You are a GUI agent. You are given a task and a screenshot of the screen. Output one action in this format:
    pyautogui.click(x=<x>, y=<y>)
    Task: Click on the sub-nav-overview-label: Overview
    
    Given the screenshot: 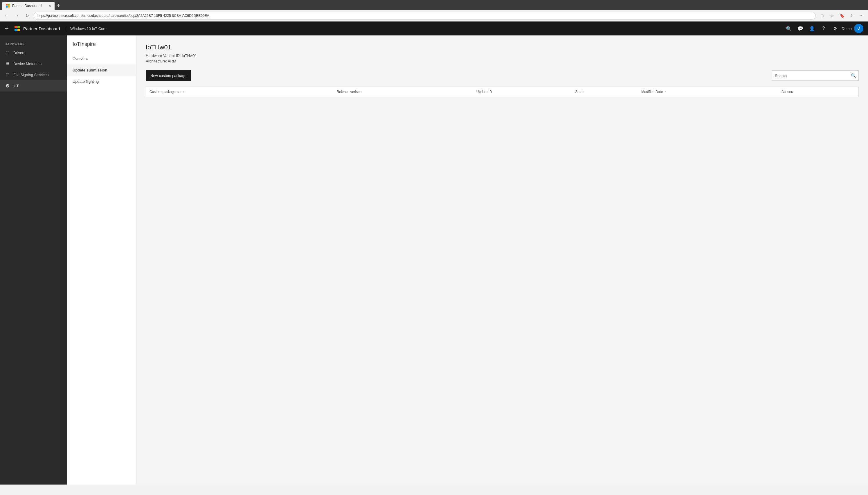 What is the action you would take?
    pyautogui.click(x=81, y=59)
    